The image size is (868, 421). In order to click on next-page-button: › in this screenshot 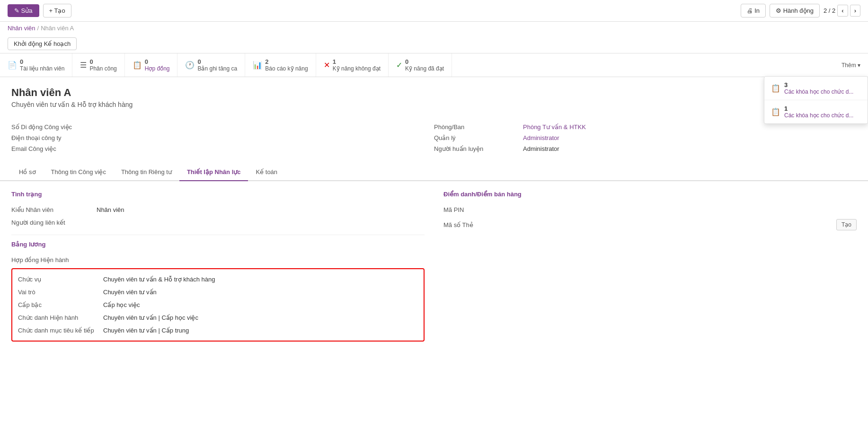, I will do `click(855, 10)`.